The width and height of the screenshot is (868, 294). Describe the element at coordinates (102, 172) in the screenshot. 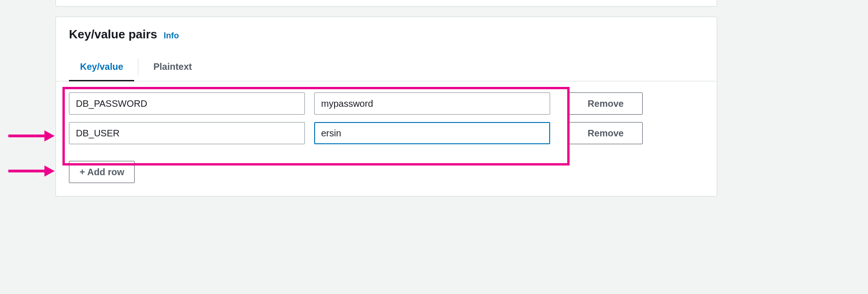

I see `add-row-button: + Add row` at that location.